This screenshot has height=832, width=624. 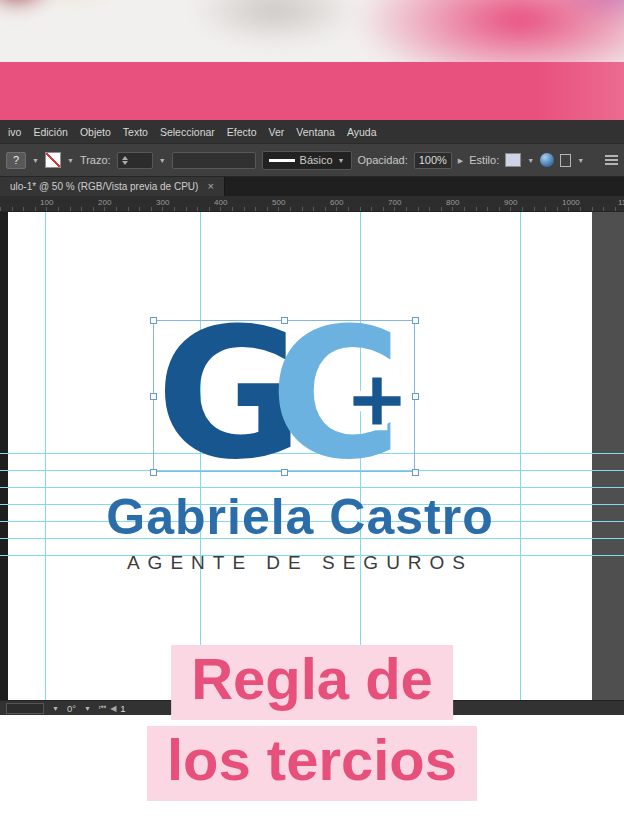 I want to click on stroke-preview-line, so click(x=282, y=160).